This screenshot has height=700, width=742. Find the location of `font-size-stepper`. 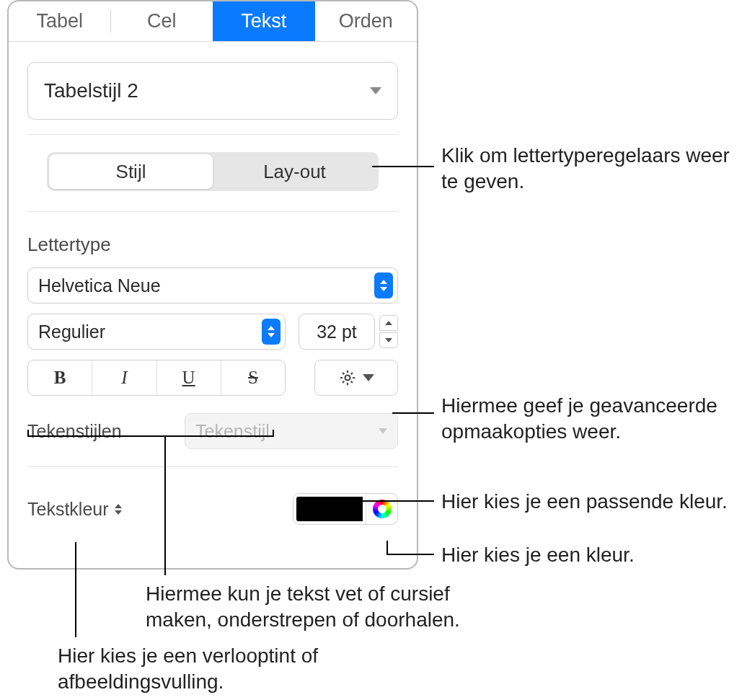

font-size-stepper is located at coordinates (389, 332).